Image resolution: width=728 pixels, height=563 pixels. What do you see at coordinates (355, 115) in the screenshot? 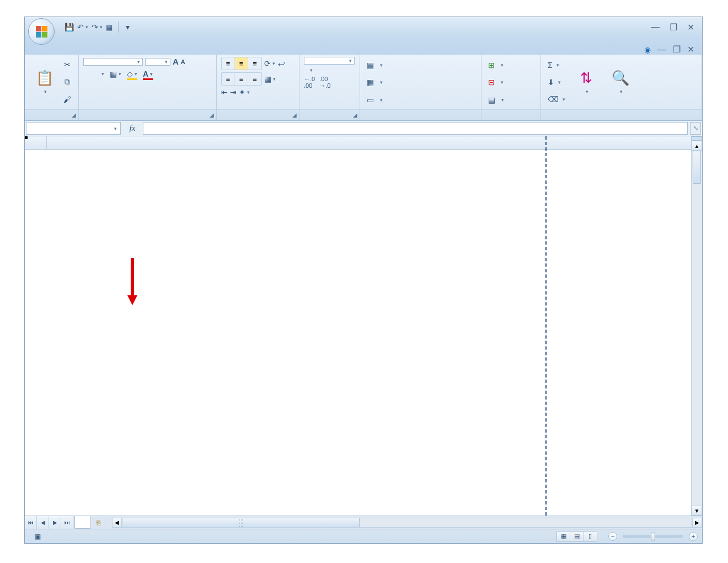
I see `number-launcher-icon: ◢` at bounding box center [355, 115].